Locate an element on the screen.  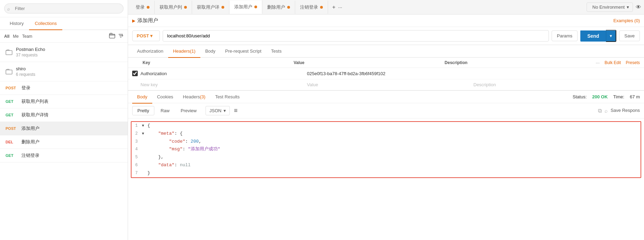
code-line-7: 7 } is located at coordinates (386, 173).